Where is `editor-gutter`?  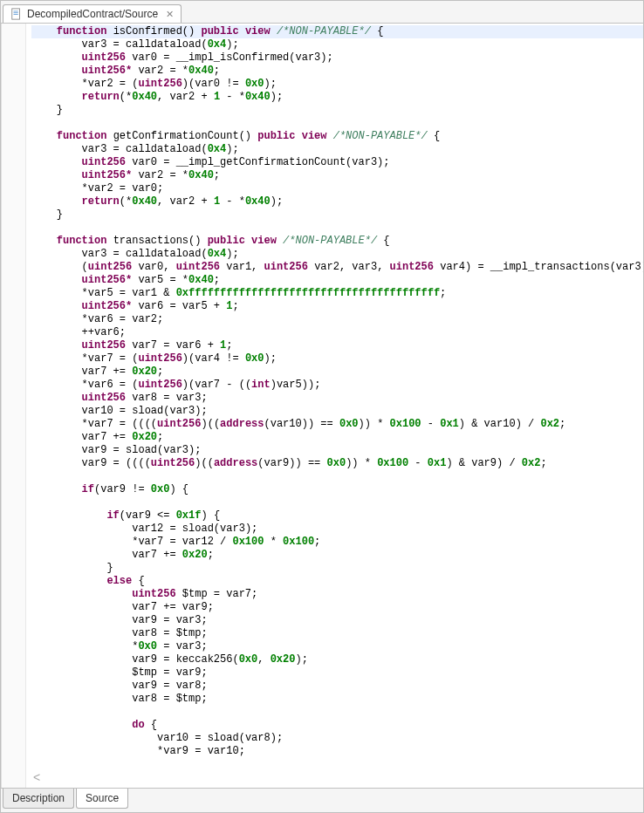 editor-gutter is located at coordinates (14, 406).